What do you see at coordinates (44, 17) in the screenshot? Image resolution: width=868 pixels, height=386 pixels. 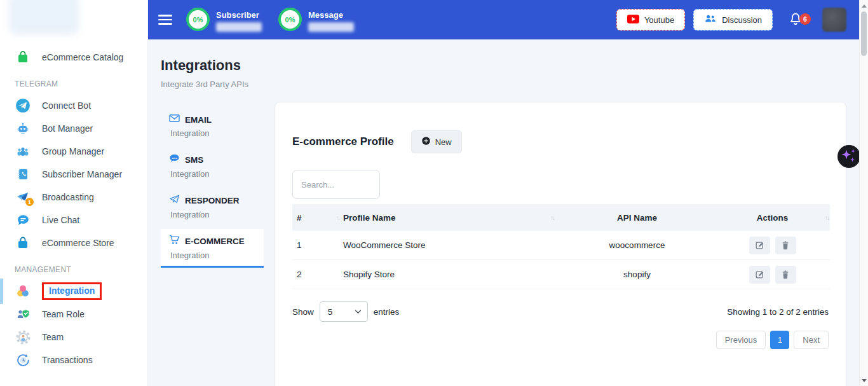 I see `app-logo` at bounding box center [44, 17].